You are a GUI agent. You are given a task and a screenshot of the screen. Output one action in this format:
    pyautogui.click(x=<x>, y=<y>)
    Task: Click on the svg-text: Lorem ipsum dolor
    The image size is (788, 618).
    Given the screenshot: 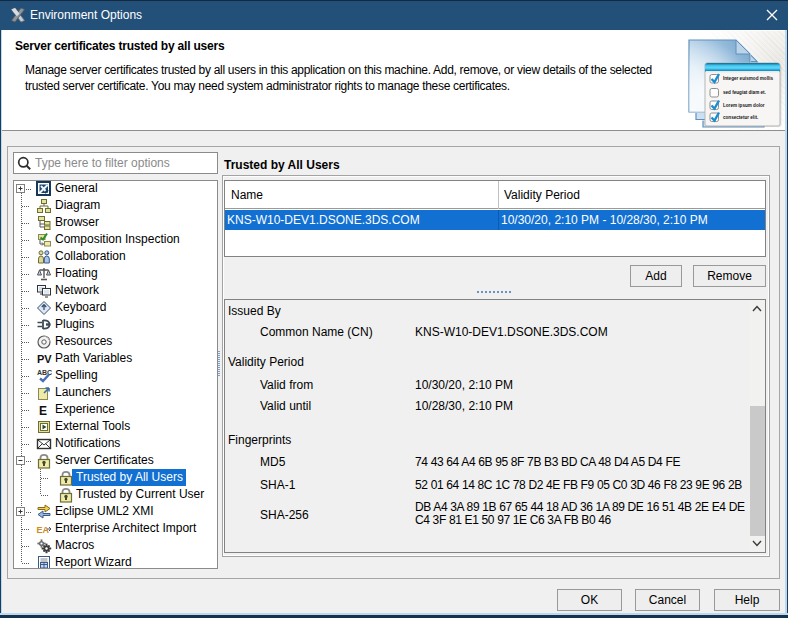 What is the action you would take?
    pyautogui.click(x=744, y=106)
    